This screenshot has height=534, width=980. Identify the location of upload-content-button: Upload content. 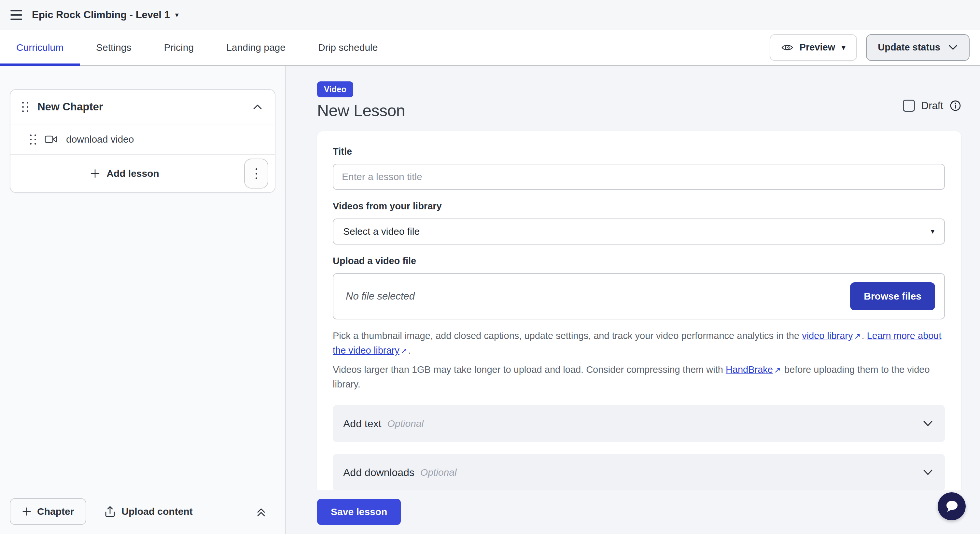
(148, 512).